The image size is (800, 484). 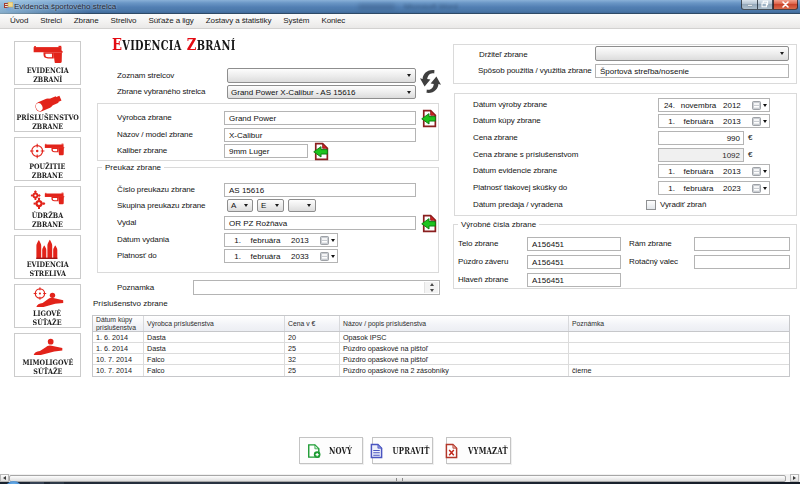 What do you see at coordinates (454, 370) in the screenshot?
I see `table-cell: Púzdro opaskové na 2 zásobníky` at bounding box center [454, 370].